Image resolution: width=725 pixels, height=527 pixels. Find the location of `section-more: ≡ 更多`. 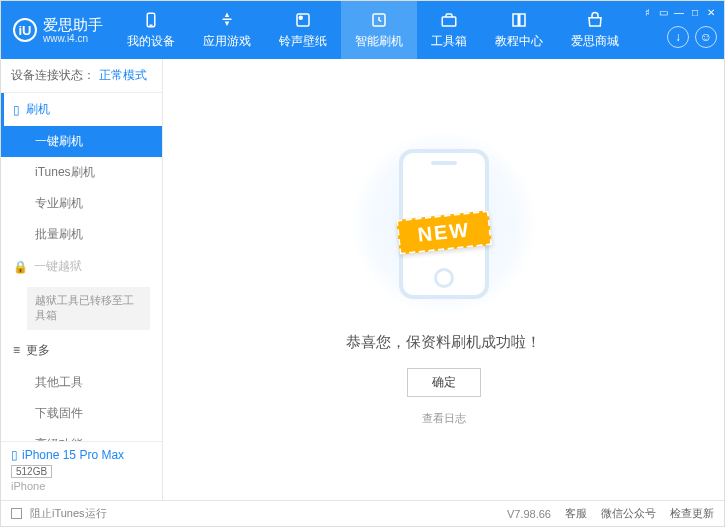

section-more: ≡ 更多 is located at coordinates (82, 350).